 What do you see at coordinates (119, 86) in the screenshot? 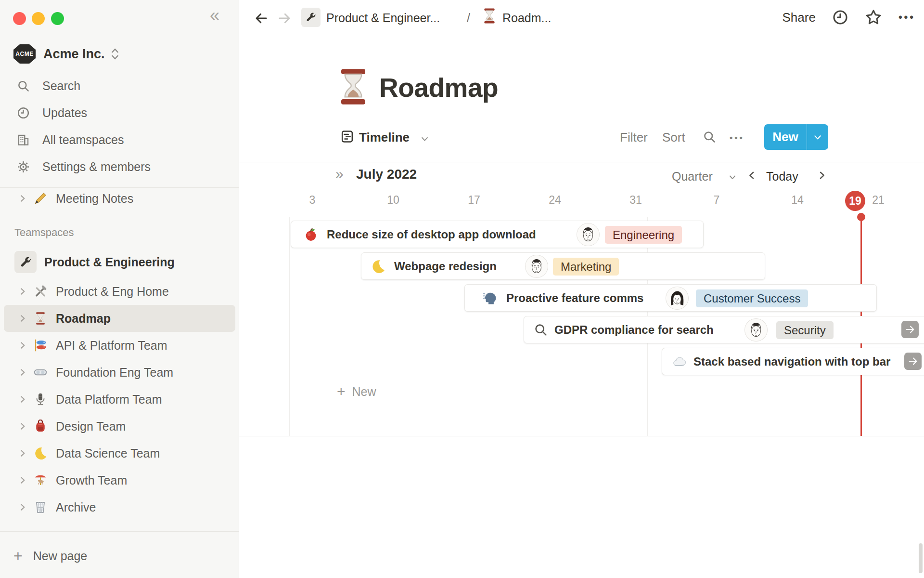
I see `sidebar-item-search: Search` at bounding box center [119, 86].